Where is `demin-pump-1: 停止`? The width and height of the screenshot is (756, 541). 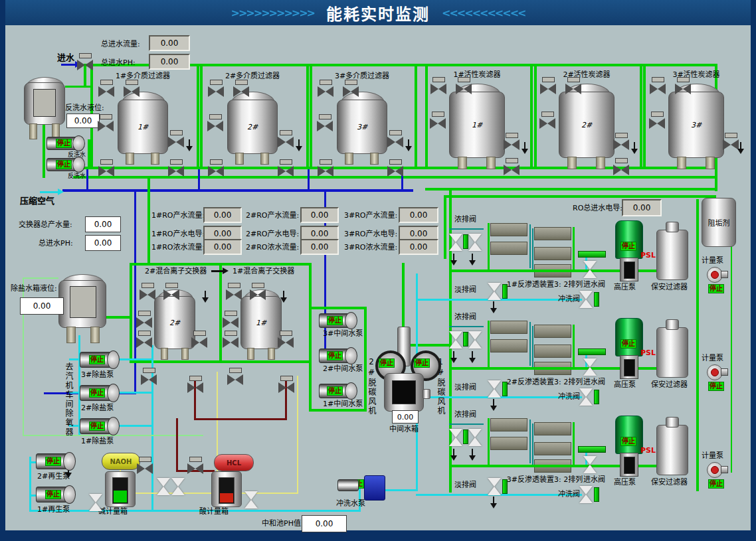 demin-pump-1: 停止 is located at coordinates (100, 426).